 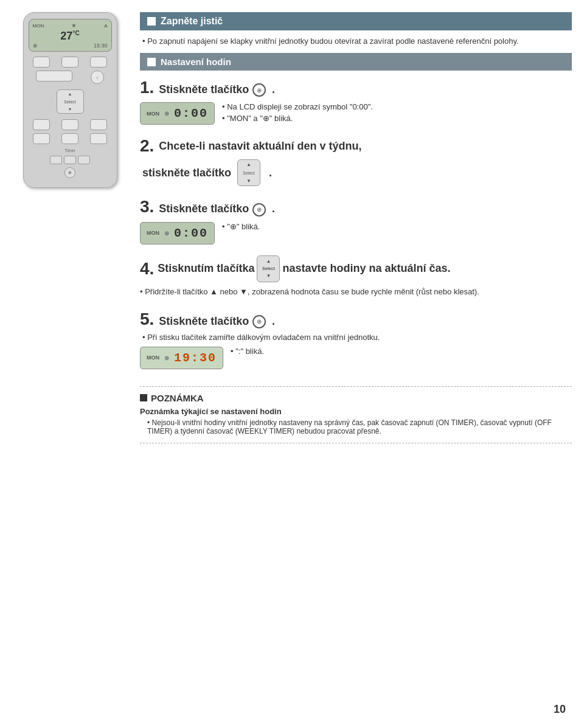 I want to click on poznomka-sub-title: Poznámka týkající se nastavení hodin, so click(x=356, y=411).